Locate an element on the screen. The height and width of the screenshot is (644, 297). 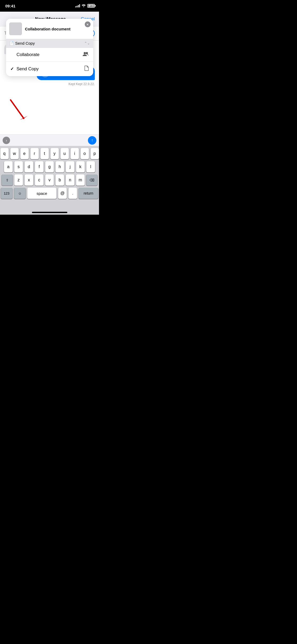
input-toolbar: › ↑ is located at coordinates (50, 140).